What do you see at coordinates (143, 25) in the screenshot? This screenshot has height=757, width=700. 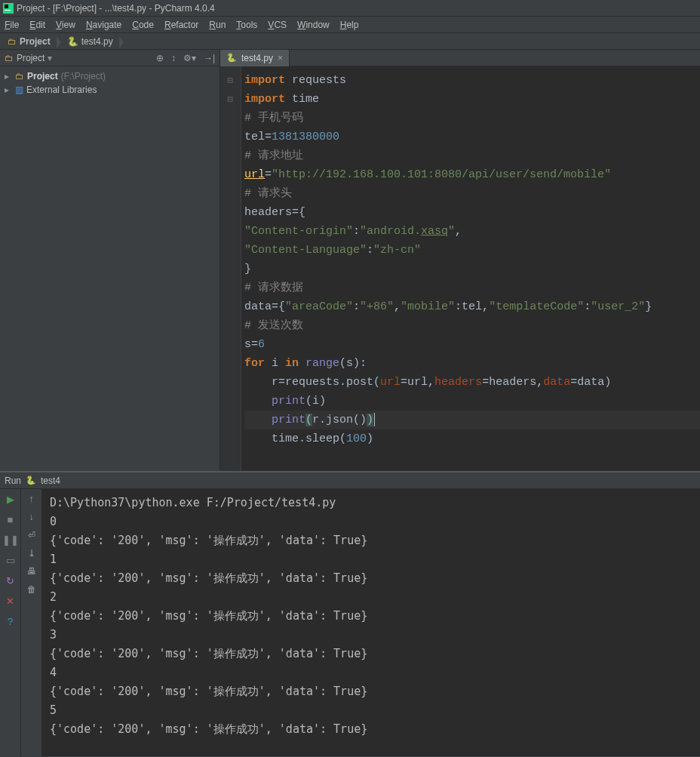 I see `menu-code: Code` at bounding box center [143, 25].